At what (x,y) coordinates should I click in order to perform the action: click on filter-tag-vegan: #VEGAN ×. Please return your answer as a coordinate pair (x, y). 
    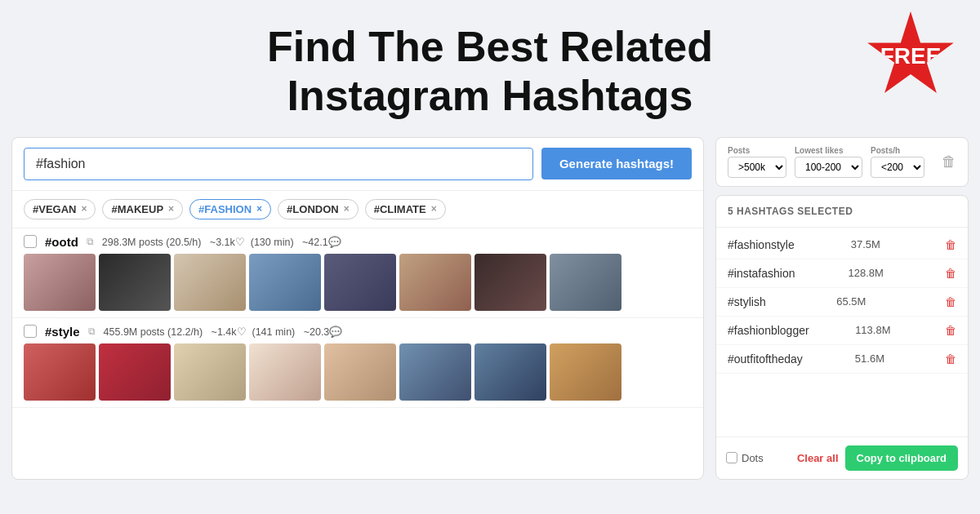
    Looking at the image, I should click on (60, 209).